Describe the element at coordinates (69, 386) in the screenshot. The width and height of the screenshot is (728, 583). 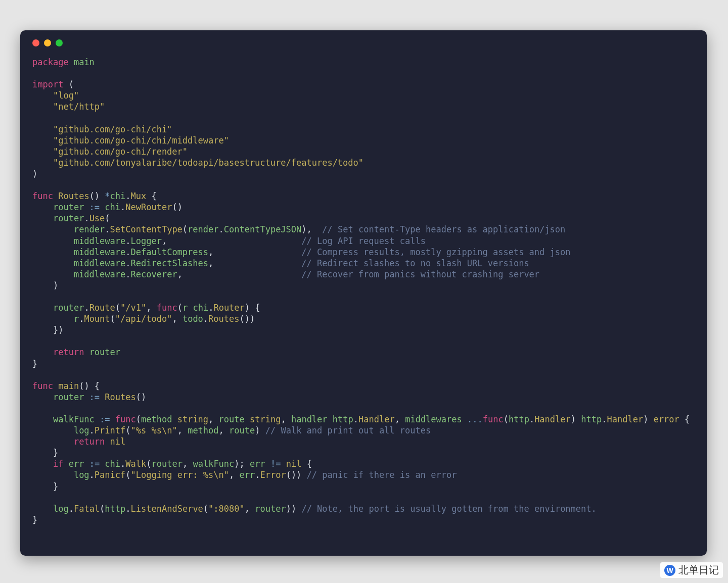
I see `func-main: main` at that location.